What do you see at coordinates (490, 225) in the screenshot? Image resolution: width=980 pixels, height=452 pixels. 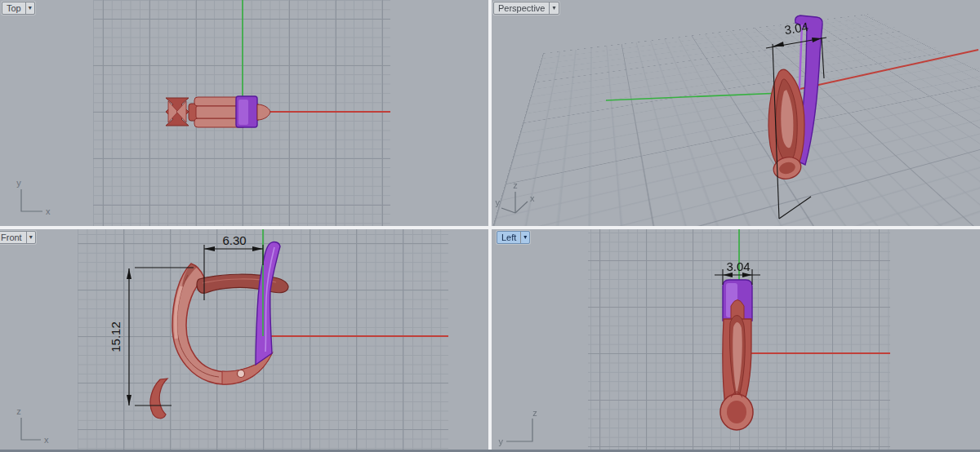 I see `viewport-divider-vertical` at bounding box center [490, 225].